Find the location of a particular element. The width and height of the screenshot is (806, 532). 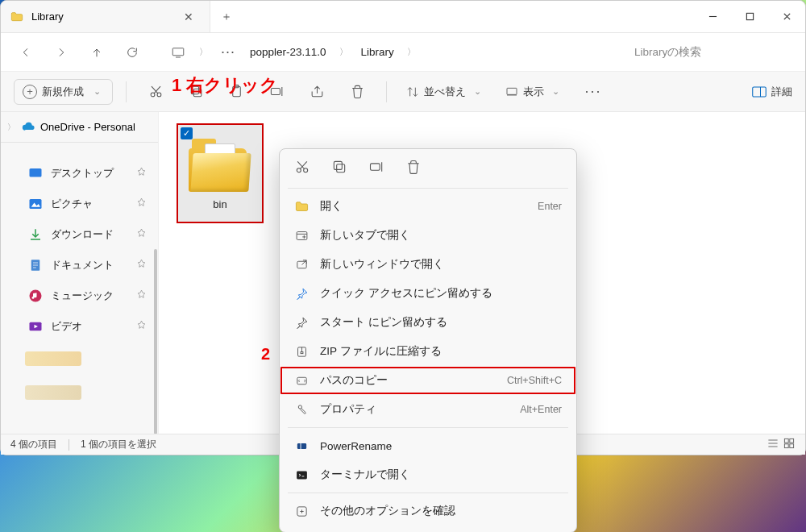

tab-close-button: ✕ is located at coordinates (189, 17).